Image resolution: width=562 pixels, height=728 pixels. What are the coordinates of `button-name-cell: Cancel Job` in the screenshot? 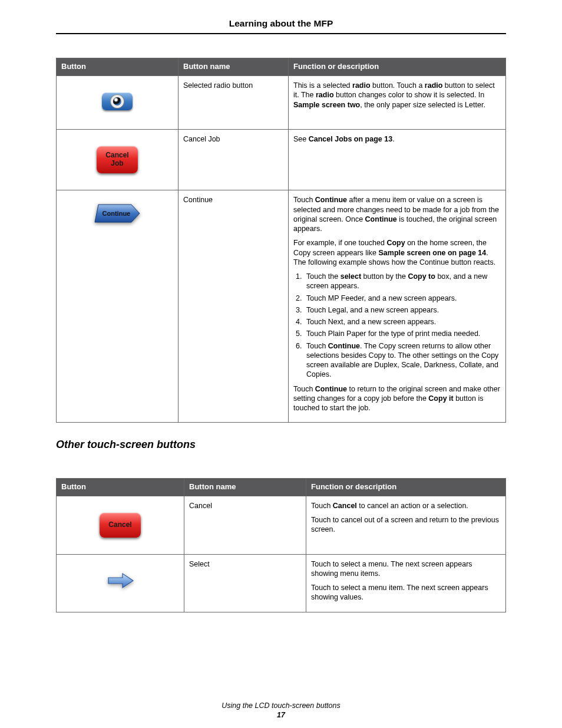 It's located at (233, 160).